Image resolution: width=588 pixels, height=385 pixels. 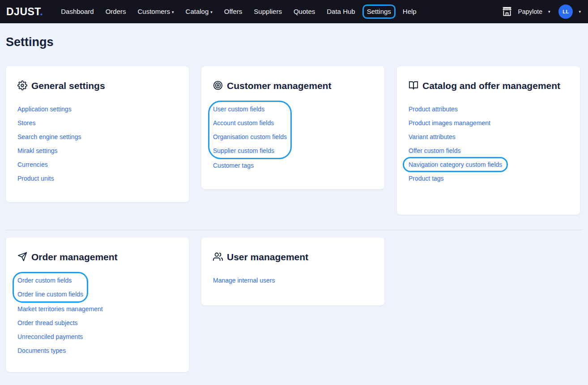 What do you see at coordinates (489, 109) in the screenshot?
I see `list-item: Product attributes` at bounding box center [489, 109].